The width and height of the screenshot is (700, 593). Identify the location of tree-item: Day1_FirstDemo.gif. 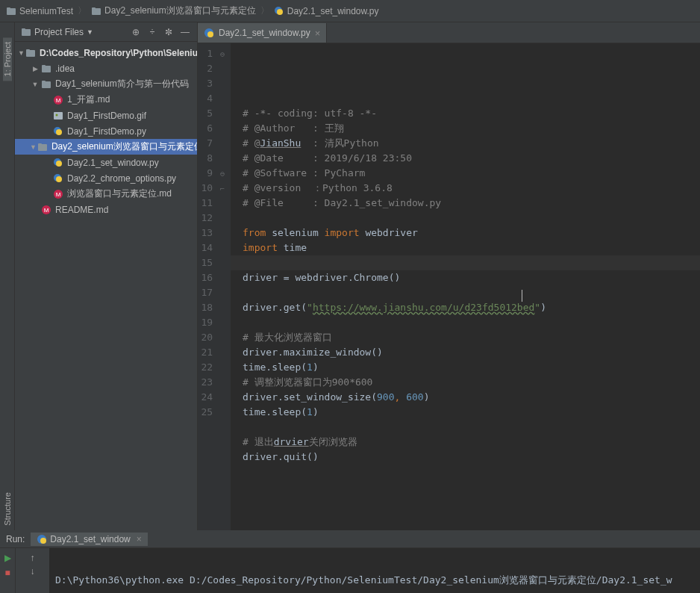
(106, 115).